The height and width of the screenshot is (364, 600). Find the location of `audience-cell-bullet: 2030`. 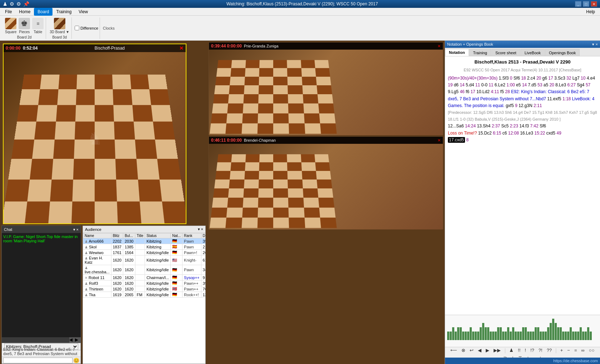

audience-cell-bullet: 2030 is located at coordinates (129, 241).